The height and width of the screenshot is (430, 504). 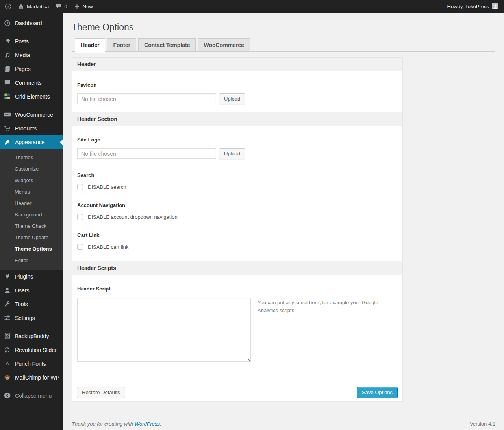 I want to click on header-script-help: You can put any script here, for example…, so click(x=319, y=307).